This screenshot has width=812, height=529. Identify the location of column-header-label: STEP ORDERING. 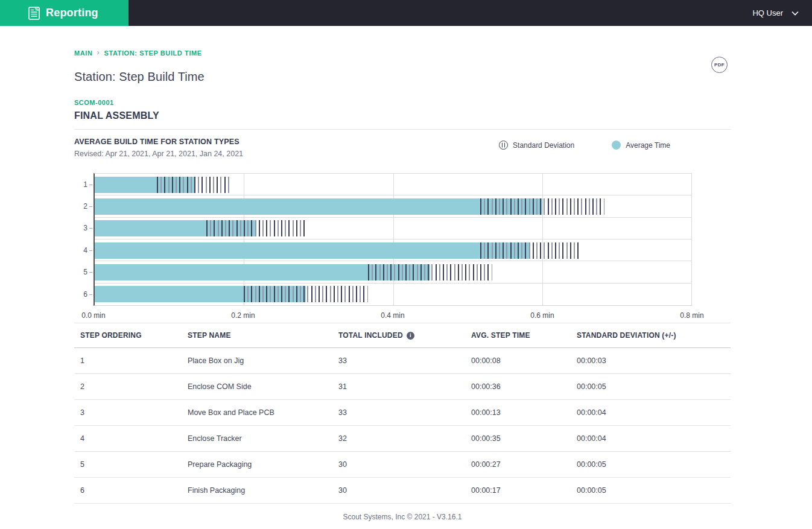
(111, 335).